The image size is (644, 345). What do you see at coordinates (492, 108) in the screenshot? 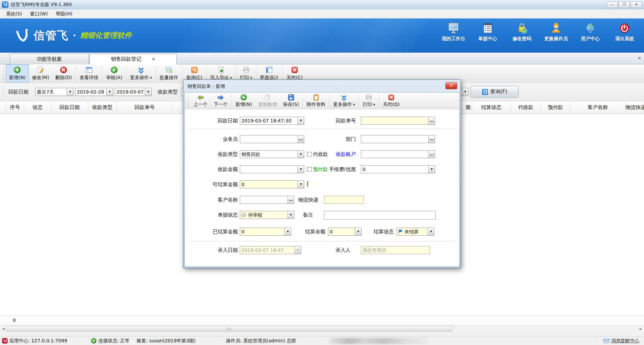
I see `column-header-settle-status: 结算状态` at bounding box center [492, 108].